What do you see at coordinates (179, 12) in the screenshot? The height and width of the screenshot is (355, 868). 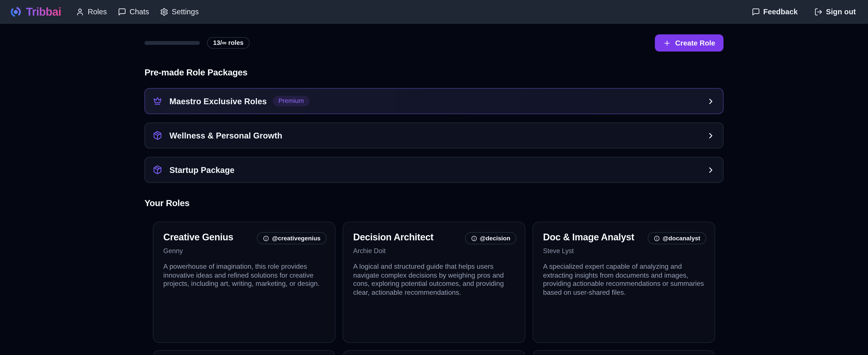 I see `nav-item-settings: Settings` at bounding box center [179, 12].